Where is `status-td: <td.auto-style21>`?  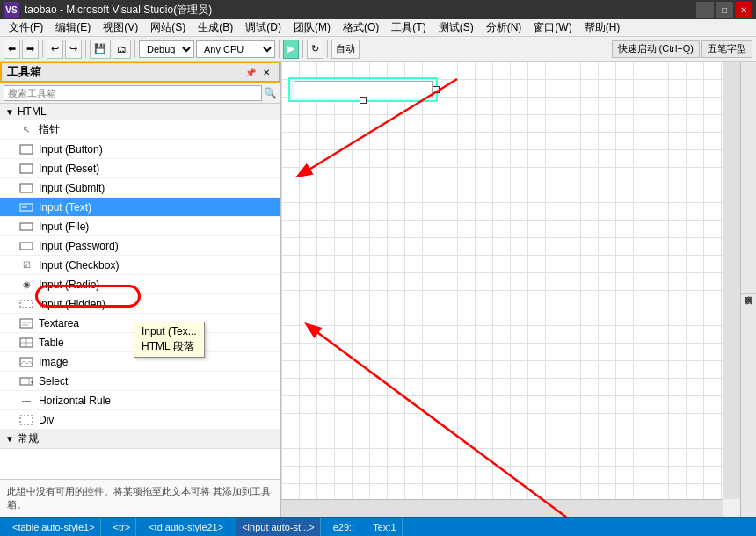
status-td: <td.auto-style21> is located at coordinates (186, 527).